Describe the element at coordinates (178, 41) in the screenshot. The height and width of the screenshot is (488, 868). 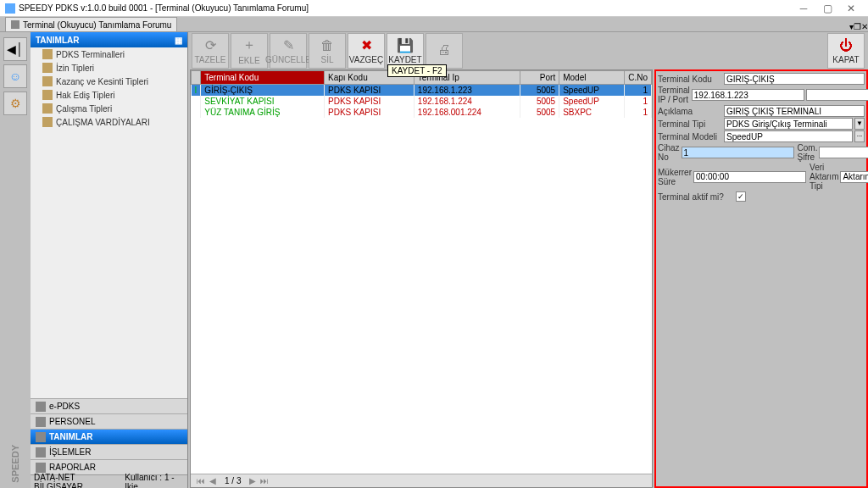
I see `sidebar-menu-icon: ▦` at that location.